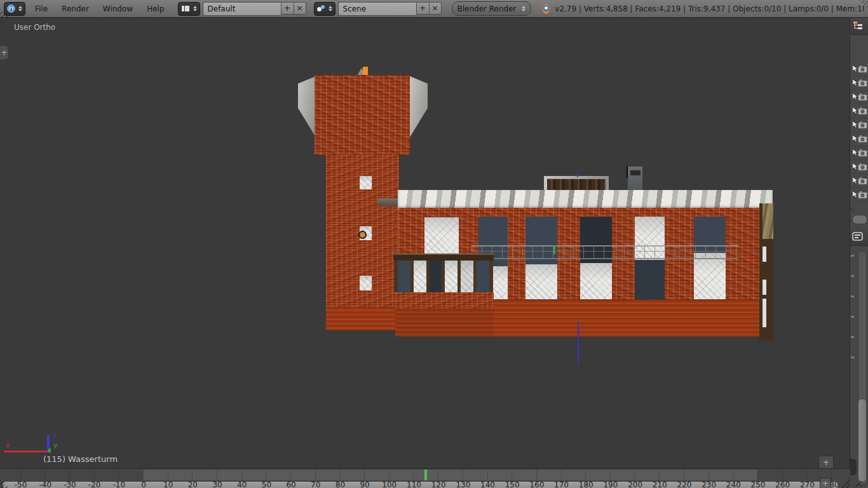 The height and width of the screenshot is (488, 868). What do you see at coordinates (578, 343) in the screenshot?
I see `relationship-line` at bounding box center [578, 343].